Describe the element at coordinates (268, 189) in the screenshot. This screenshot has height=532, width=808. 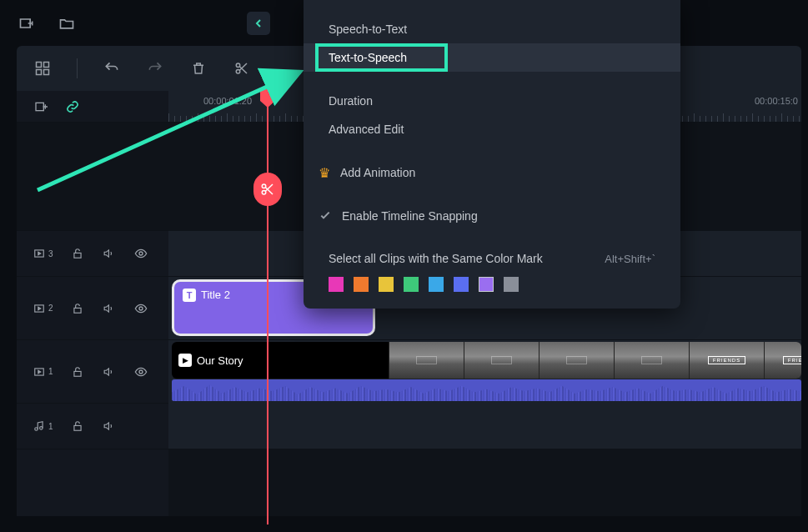
I see `cut-at-playhead-button` at that location.